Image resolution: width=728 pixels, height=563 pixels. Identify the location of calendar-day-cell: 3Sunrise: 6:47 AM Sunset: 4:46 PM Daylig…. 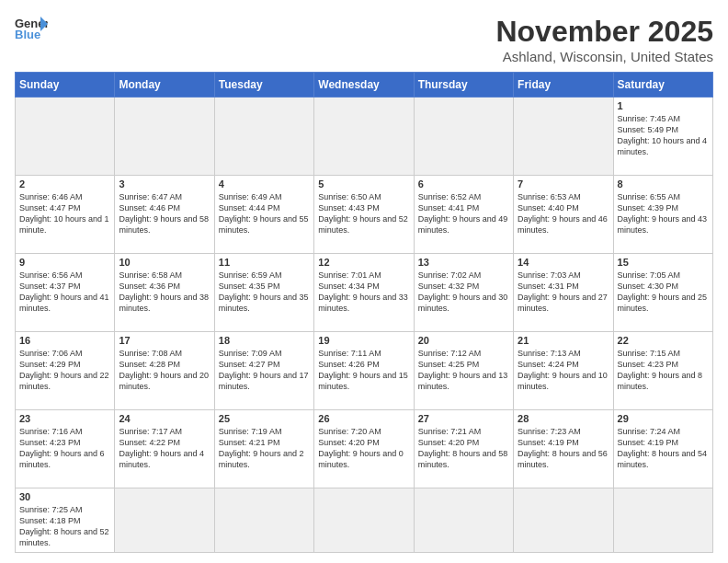
(165, 215).